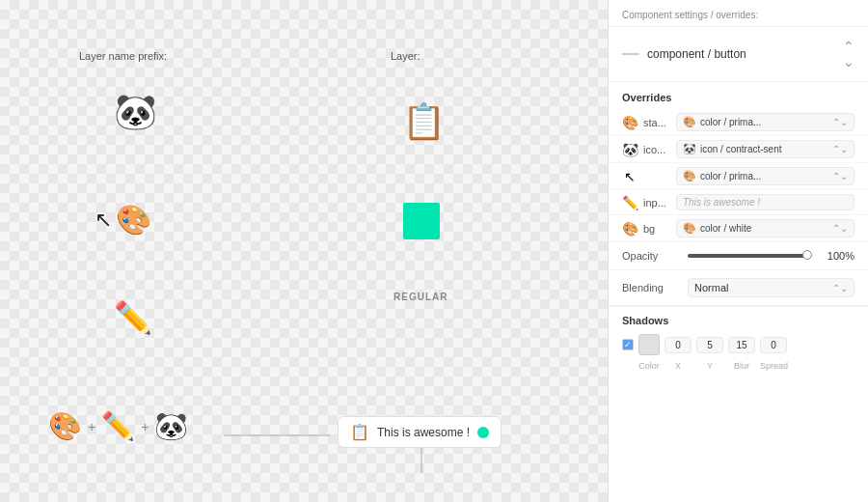 Image resolution: width=868 pixels, height=502 pixels. Describe the element at coordinates (742, 346) in the screenshot. I see `shadow-blur-field: 15` at that location.